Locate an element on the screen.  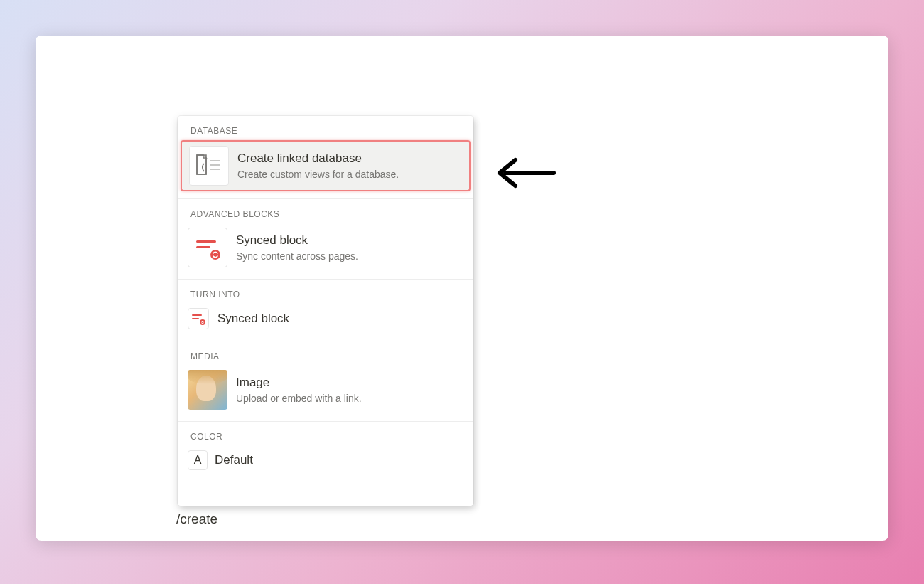
menu-item-turn-into-synced-block: Synced block is located at coordinates (326, 319).